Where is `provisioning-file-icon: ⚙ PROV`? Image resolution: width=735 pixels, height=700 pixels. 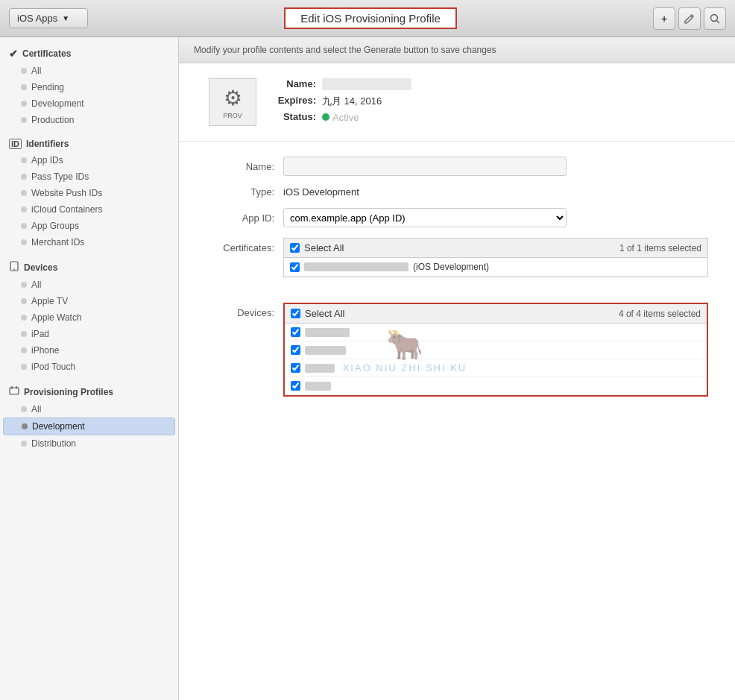
provisioning-file-icon: ⚙ PROV is located at coordinates (233, 102).